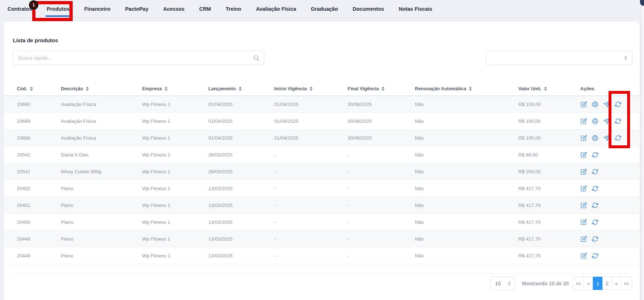  Describe the element at coordinates (321, 172) in the screenshot. I see `table-row: 20541 Whey Cokkie 900g Wp Fitness 1 26/0…` at that location.